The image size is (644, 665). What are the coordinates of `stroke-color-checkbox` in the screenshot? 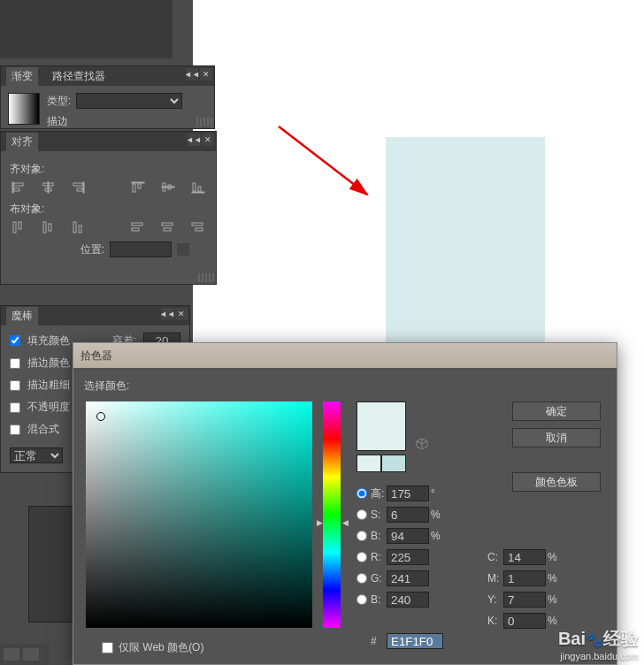 It's located at (15, 363).